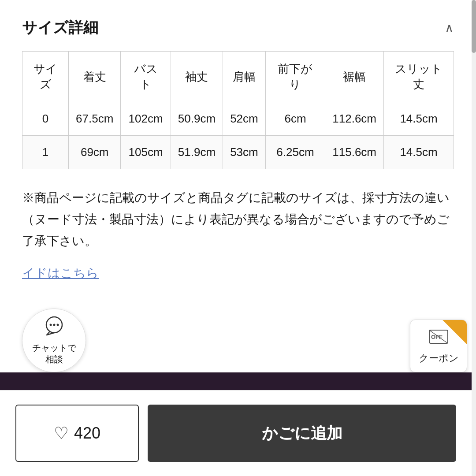 The width and height of the screenshot is (476, 476). I want to click on col-size: サイズ, so click(46, 77).